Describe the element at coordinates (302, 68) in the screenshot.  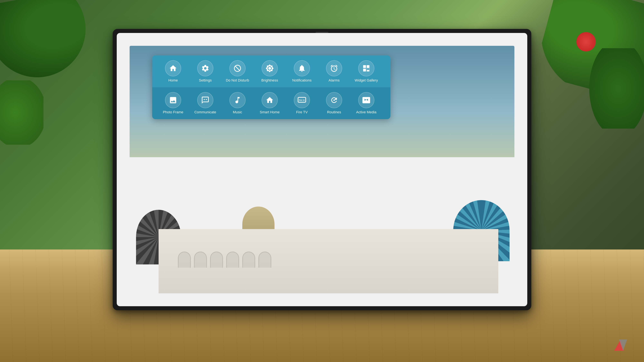
I see `notifications-icon-circle` at that location.